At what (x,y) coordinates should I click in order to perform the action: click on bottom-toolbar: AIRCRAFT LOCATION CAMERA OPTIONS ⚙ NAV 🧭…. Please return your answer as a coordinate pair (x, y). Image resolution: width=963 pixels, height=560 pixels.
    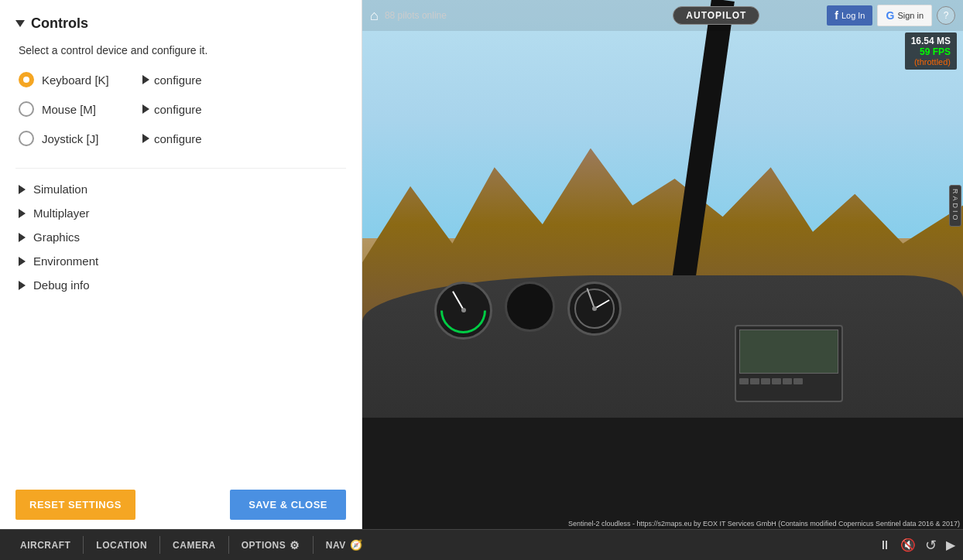
    Looking at the image, I should click on (482, 545).